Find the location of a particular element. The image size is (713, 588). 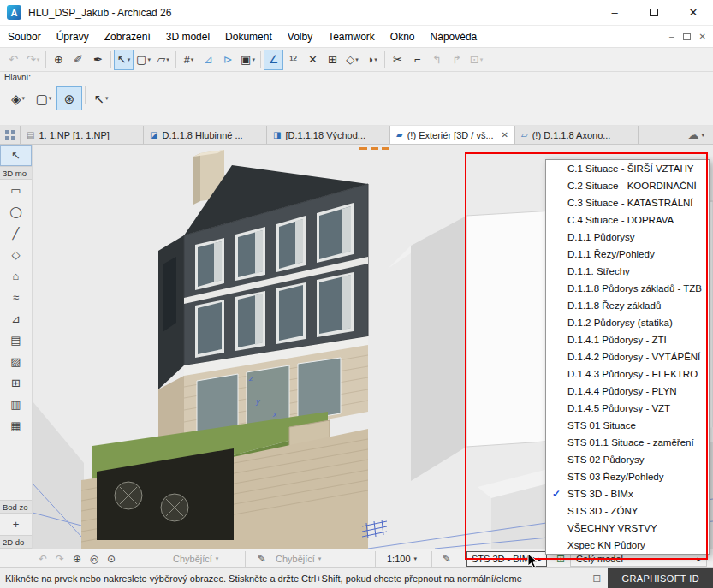

tab-overview-button is located at coordinates (10, 135).